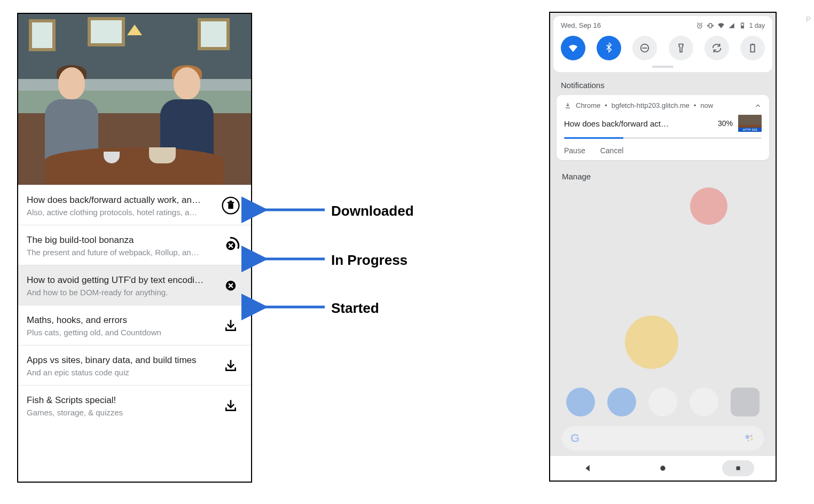  What do you see at coordinates (162, 155) in the screenshot?
I see `cup-illustration` at bounding box center [162, 155].